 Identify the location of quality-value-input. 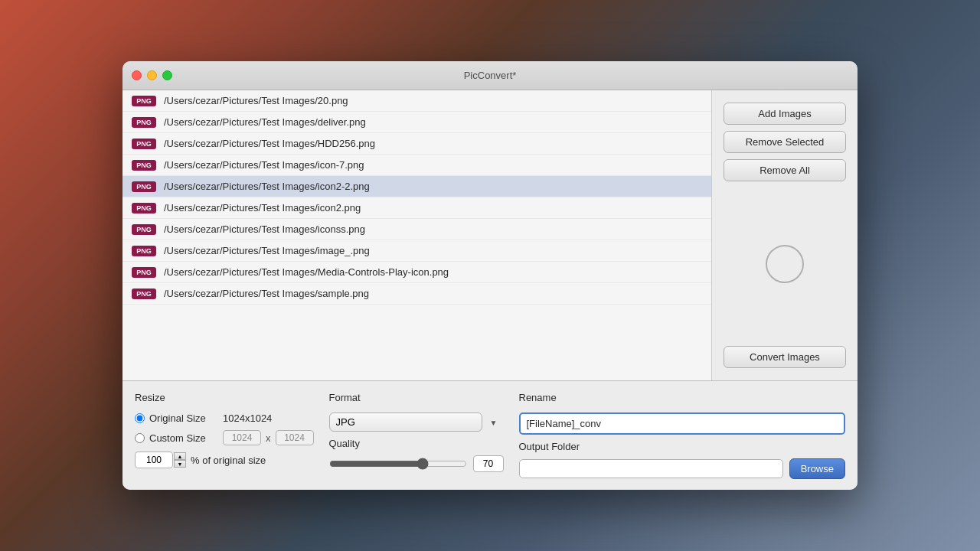
(488, 464).